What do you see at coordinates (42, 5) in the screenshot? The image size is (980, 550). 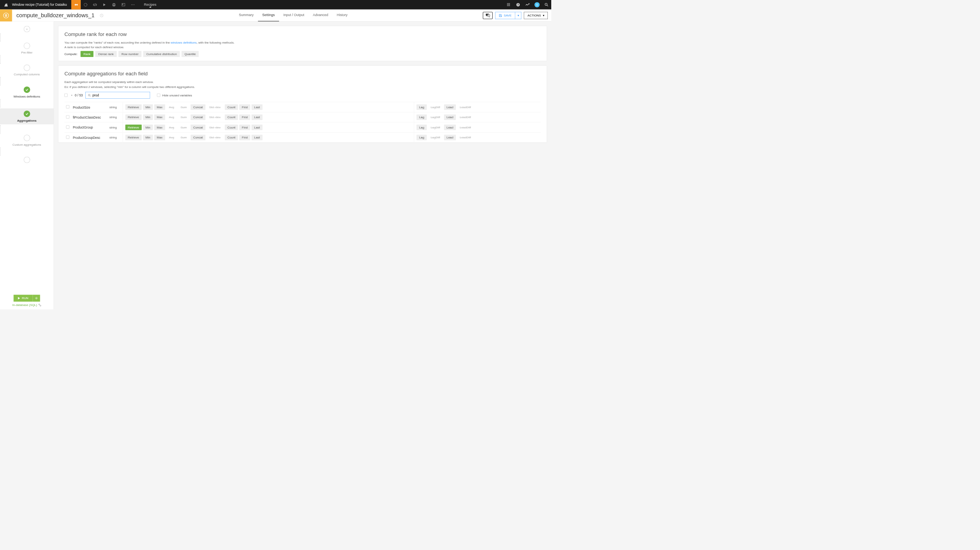 I see `project-title: Window recipe (Tutorial) for Dataiku` at bounding box center [42, 5].